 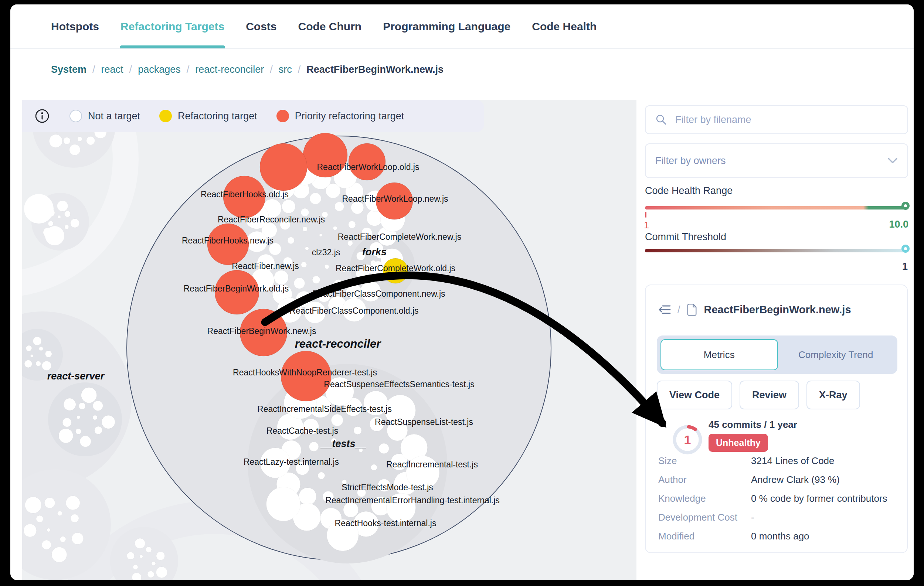 I want to click on view-code-button: View Code, so click(x=695, y=395).